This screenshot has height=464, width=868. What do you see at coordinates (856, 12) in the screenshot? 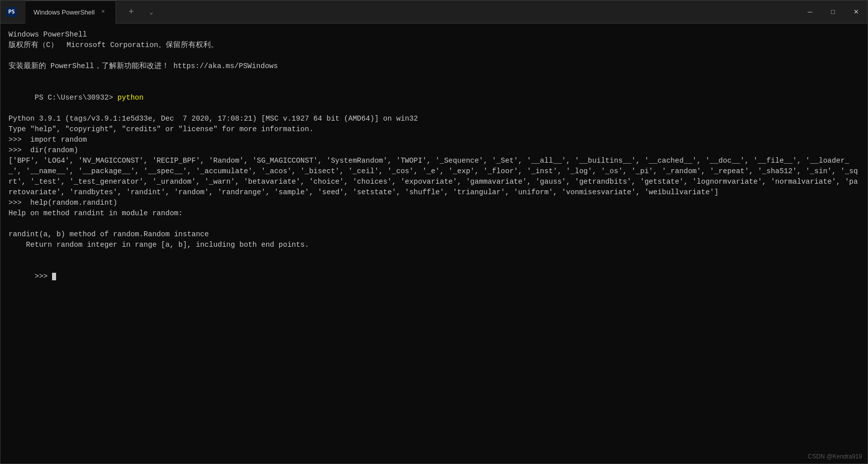
I see `close-button: ✕` at bounding box center [856, 12].